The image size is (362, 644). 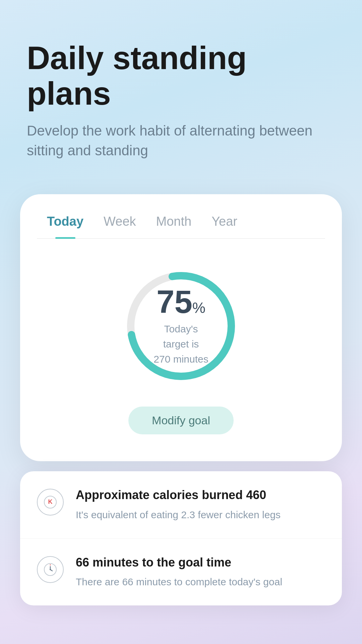 I want to click on calories-icon-circle: K, so click(x=50, y=502).